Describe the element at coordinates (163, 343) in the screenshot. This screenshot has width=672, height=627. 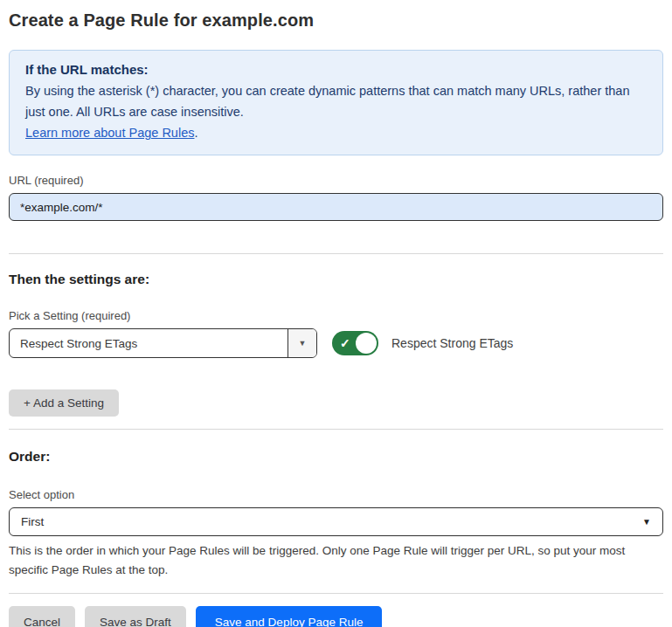
I see `setting-select: Respect Strong ETags ▼` at that location.